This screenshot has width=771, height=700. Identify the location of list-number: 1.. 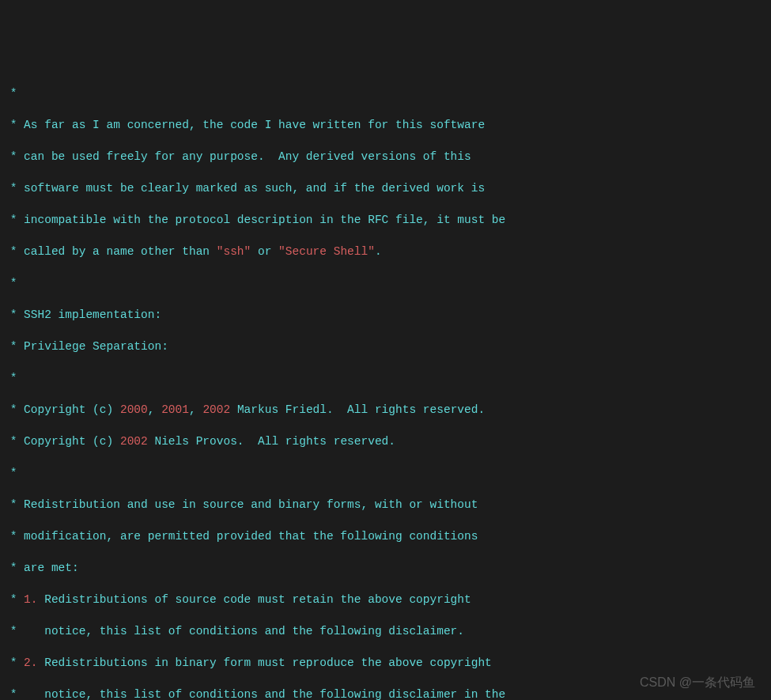
(30, 600).